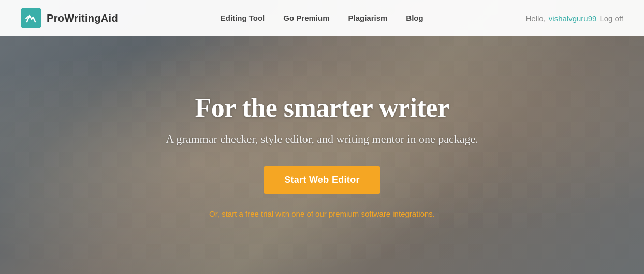 The height and width of the screenshot is (274, 644). Describe the element at coordinates (322, 18) in the screenshot. I see `navbar: ProWritingAid Editing Tool Go Premium Pl…` at that location.